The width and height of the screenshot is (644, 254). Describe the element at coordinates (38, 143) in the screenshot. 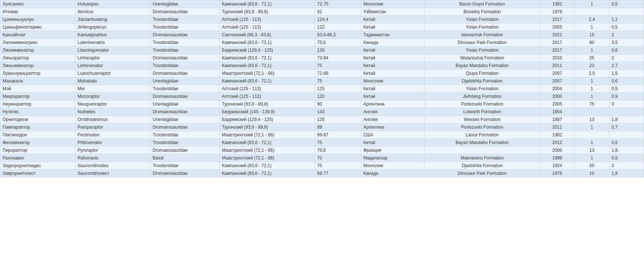

I see `russian-name: Филовенатор` at that location.